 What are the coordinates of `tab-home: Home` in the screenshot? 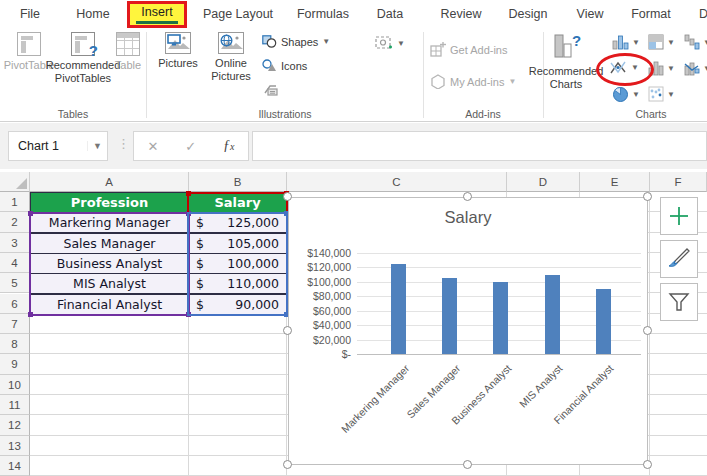 It's located at (92, 14).